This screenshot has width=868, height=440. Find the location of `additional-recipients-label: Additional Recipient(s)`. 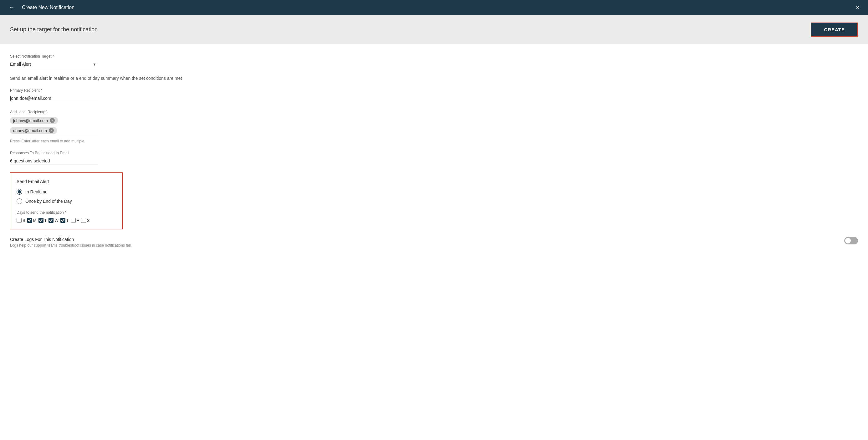

additional-recipients-label: Additional Recipient(s) is located at coordinates (434, 112).